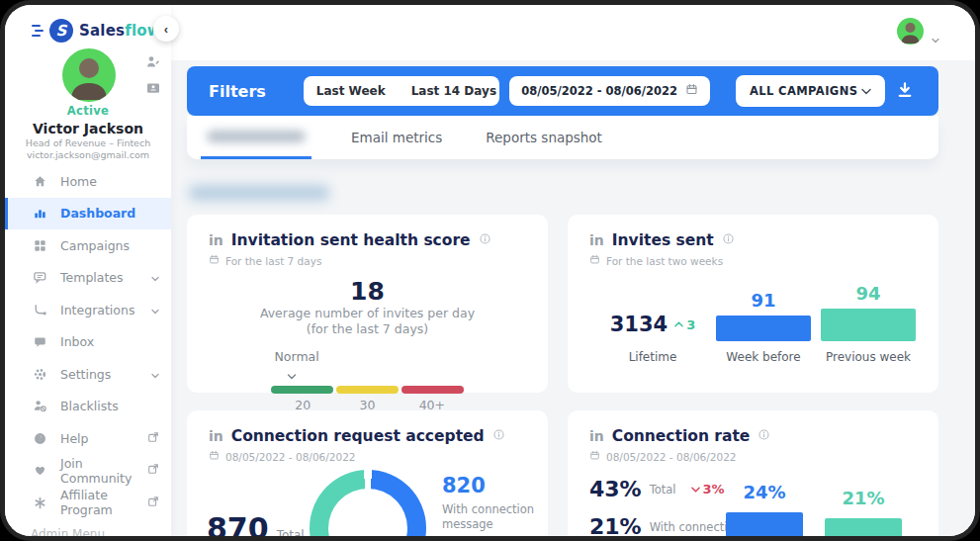  I want to click on logo-speed-lines, so click(40, 31).